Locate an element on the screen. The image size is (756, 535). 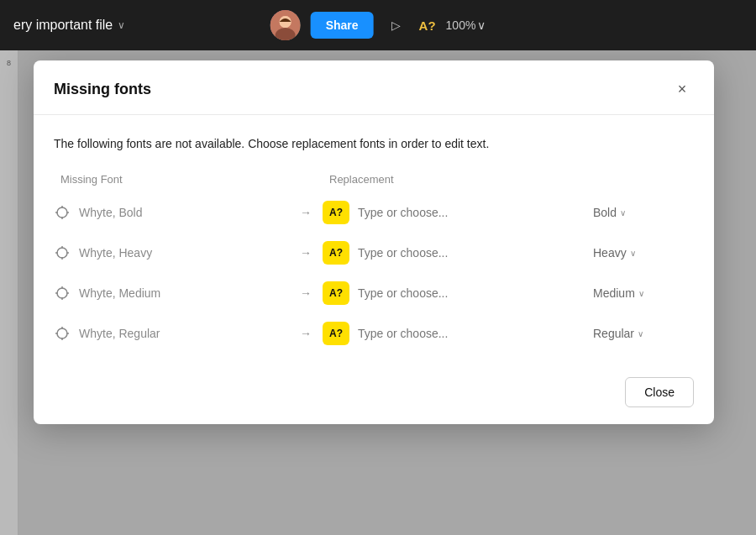
weight-label: Heavy is located at coordinates (610, 253).